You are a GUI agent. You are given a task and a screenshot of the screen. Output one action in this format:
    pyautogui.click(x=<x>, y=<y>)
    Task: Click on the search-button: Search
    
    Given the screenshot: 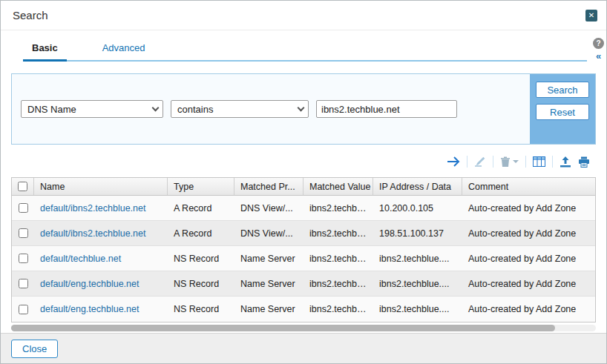 What is the action you would take?
    pyautogui.click(x=562, y=90)
    